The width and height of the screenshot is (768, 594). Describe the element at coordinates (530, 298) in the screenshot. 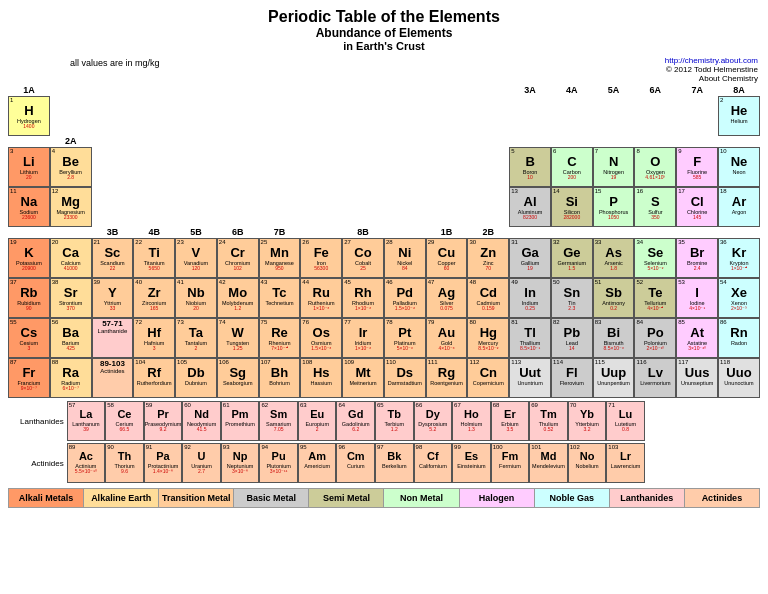

I see `cell-In: 49 In Indium 0.25` at that location.